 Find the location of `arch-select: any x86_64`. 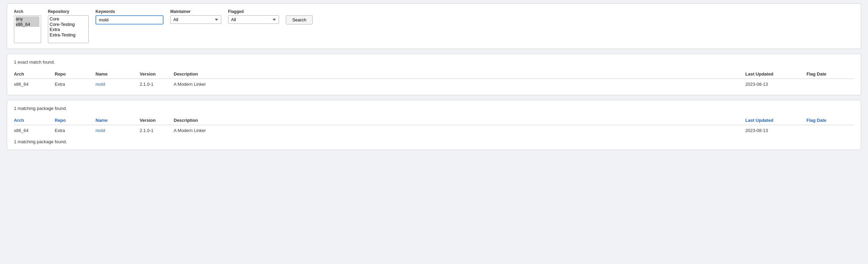

arch-select: any x86_64 is located at coordinates (28, 29).